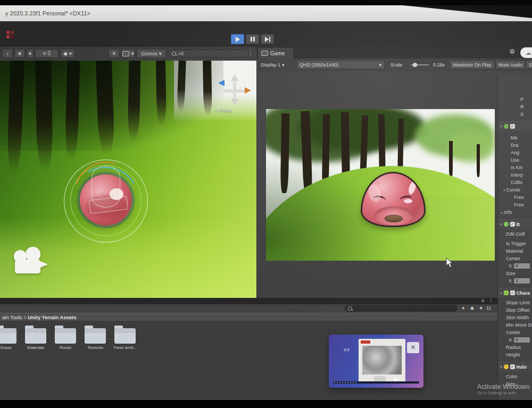  What do you see at coordinates (522, 281) in the screenshot?
I see `size-x-value: 1` at bounding box center [522, 281].